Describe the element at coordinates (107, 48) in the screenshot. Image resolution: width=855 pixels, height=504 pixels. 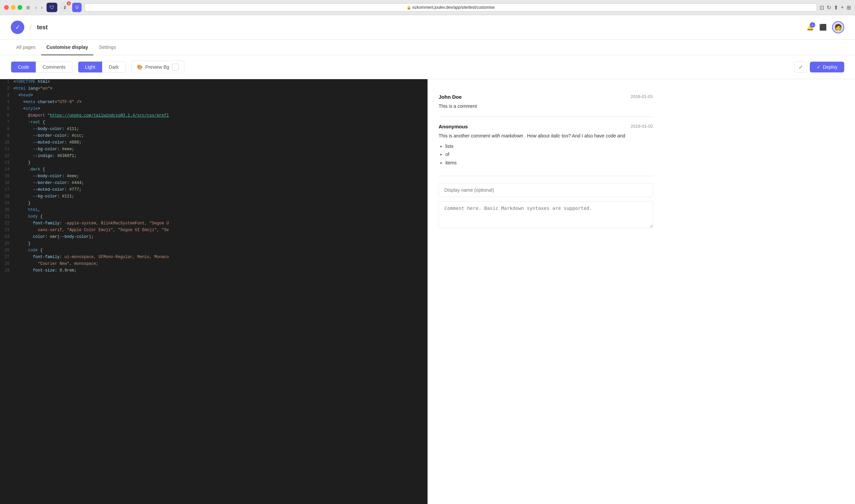
I see `tab-settings: Settings` at that location.